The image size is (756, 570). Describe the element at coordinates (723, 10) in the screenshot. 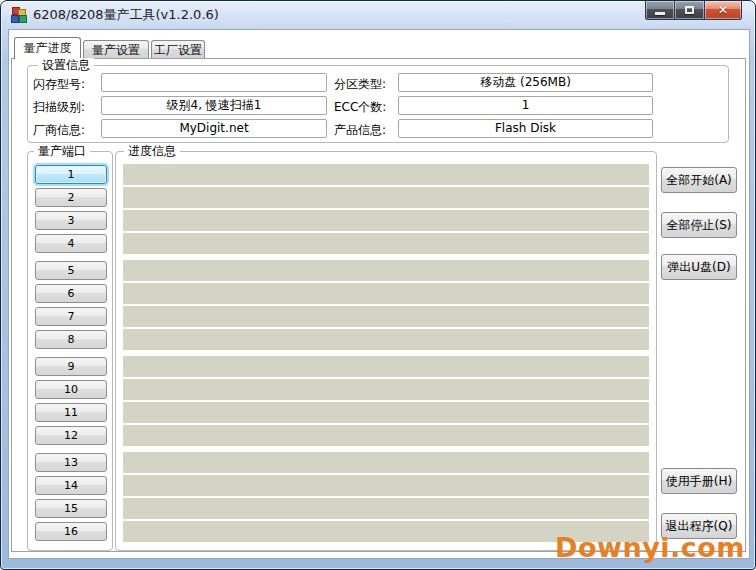

I see `close-icon: ✕` at that location.